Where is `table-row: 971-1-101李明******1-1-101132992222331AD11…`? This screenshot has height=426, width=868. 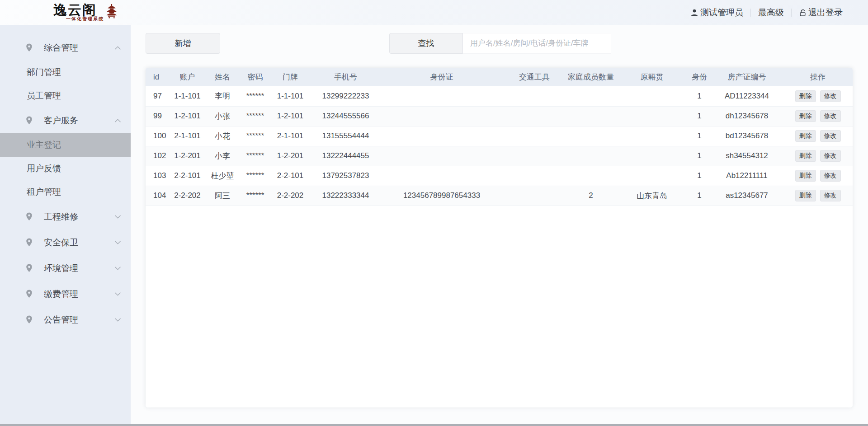 table-row: 971-1-101李明******1-1-101132992222331AD11… is located at coordinates (499, 96).